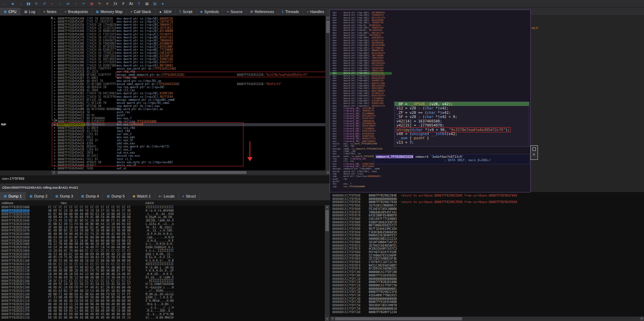  Describe the element at coordinates (84, 4) in the screenshot. I see `trace-icon: ↵` at that location.